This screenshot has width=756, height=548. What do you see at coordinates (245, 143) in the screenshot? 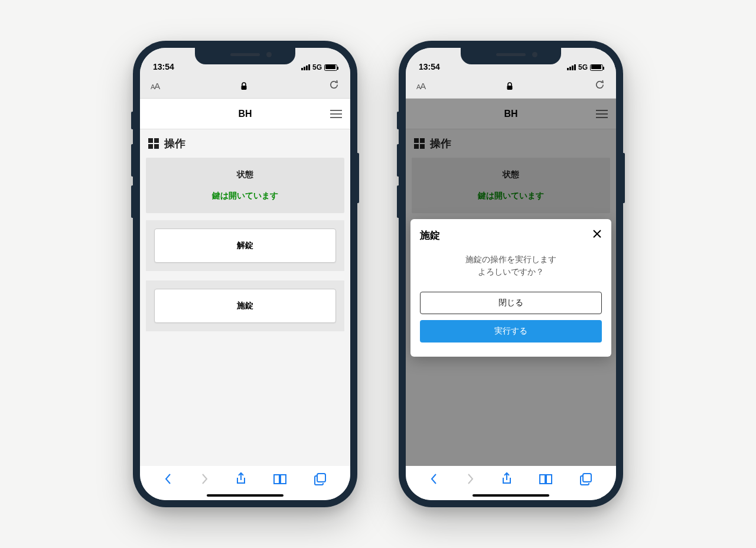
I see `section-header: 操作` at bounding box center [245, 143].